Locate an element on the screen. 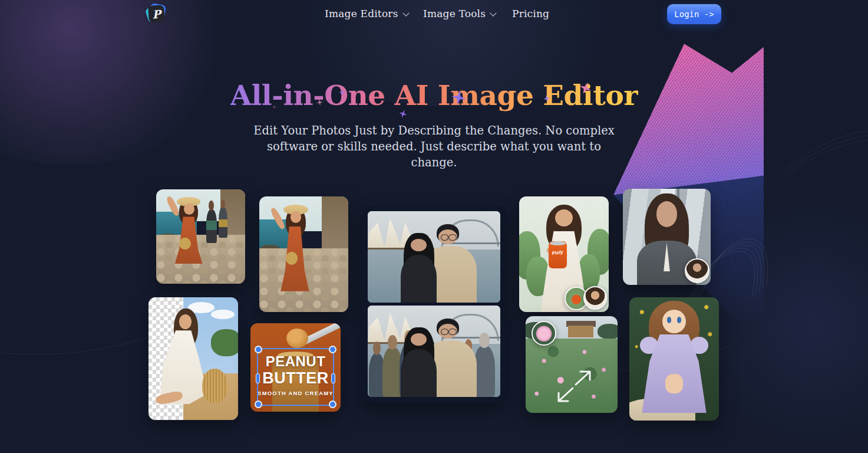 This screenshot has width=868, height=453. nav-item-label: Image Editors is located at coordinates (362, 14).